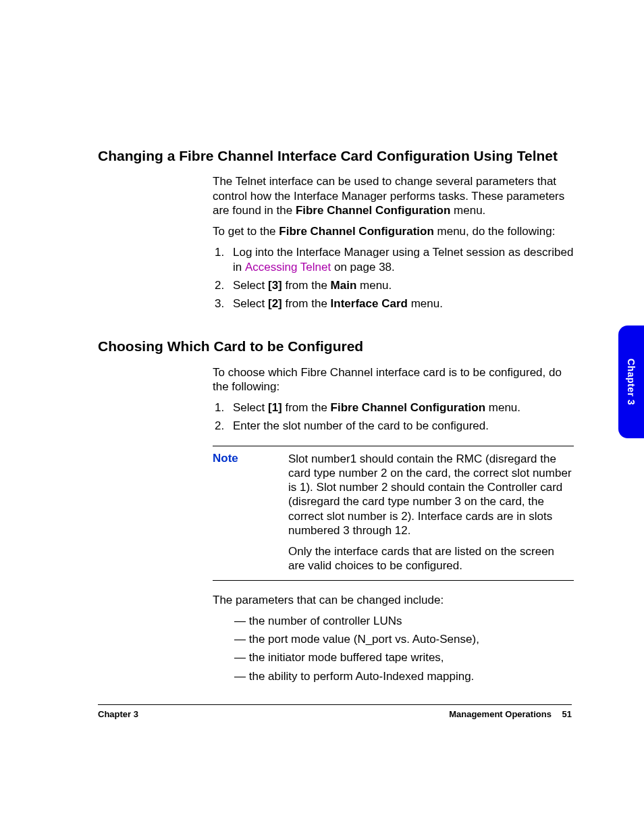  What do you see at coordinates (336, 346) in the screenshot?
I see `heading-choosing-card: Choosing Which Card to be Configured` at bounding box center [336, 346].